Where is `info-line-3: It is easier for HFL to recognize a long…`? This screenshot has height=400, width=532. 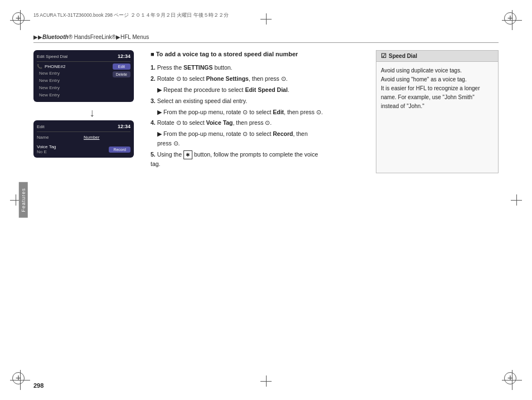
info-line-3: It is easier for HFL to recognize a long… is located at coordinates (437, 97).